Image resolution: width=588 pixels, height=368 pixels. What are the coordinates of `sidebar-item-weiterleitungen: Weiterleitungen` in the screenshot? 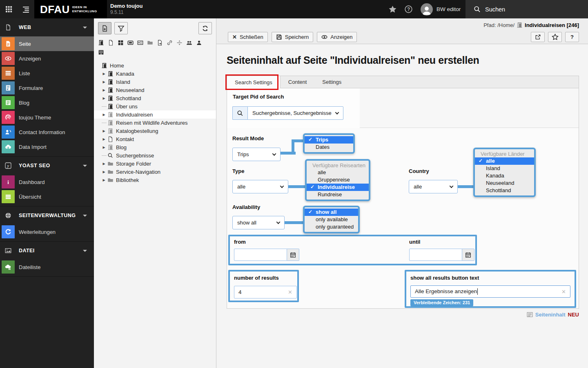 It's located at (47, 232).